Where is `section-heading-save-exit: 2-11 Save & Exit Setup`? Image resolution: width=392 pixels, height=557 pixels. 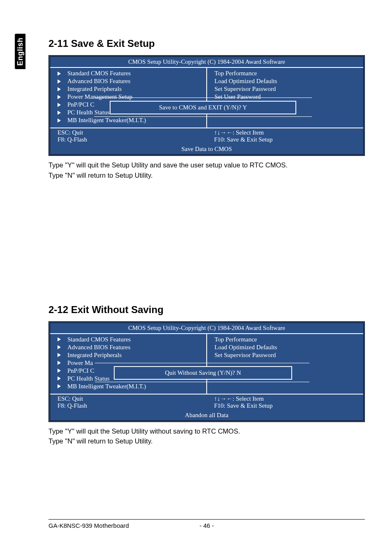 section-heading-save-exit: 2-11 Save & Exit Setup is located at coordinates (207, 44).